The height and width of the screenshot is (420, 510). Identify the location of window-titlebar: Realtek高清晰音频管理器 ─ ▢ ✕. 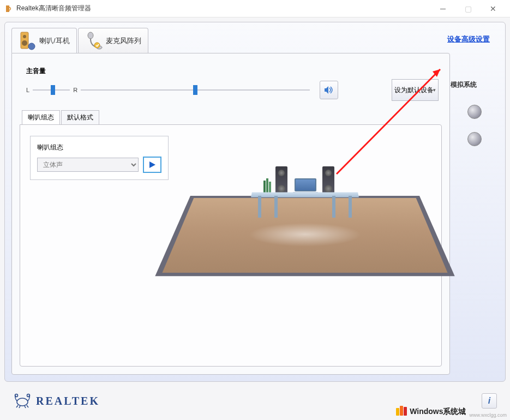
(255, 9).